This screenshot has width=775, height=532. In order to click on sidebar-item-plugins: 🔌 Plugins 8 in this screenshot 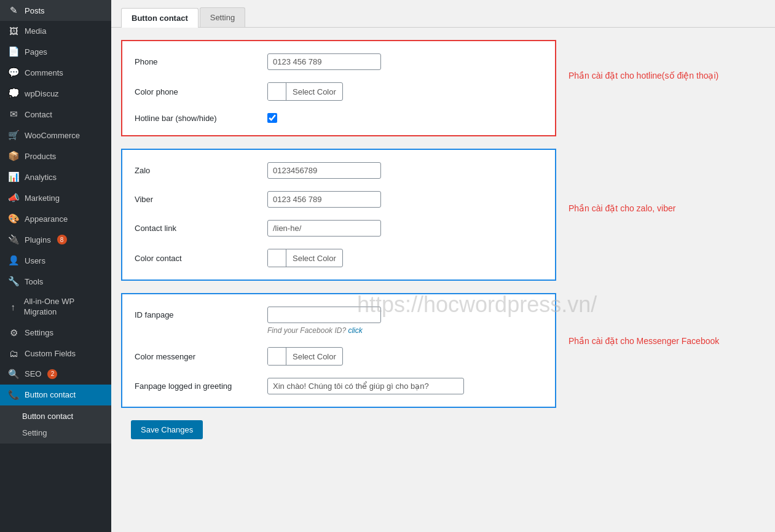, I will do `click(55, 240)`.